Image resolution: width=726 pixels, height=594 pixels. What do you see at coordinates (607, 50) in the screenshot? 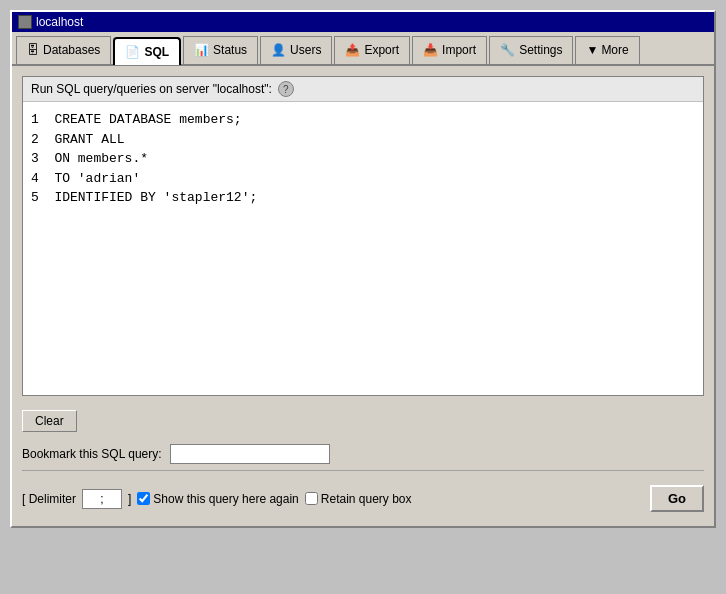
I see `tab-more: ▼ More` at bounding box center [607, 50].